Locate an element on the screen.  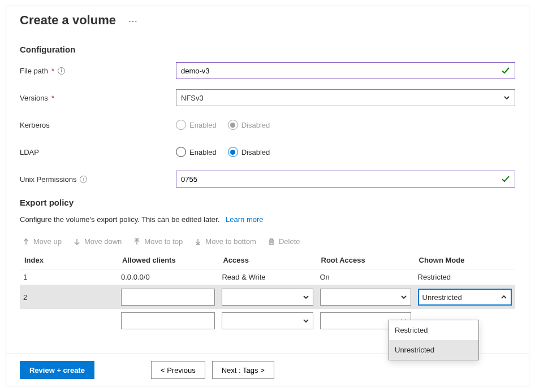
policy-toolbar: Move up Move down Move to top Move to bo… is located at coordinates (268, 242).